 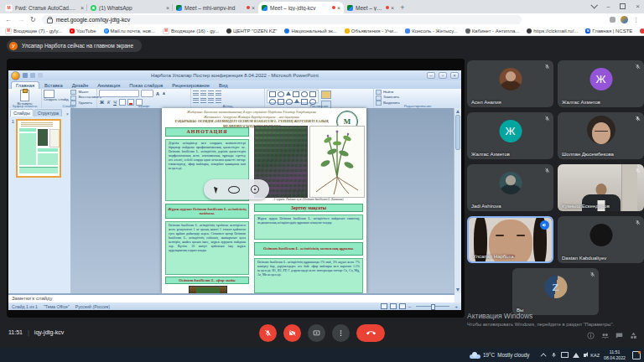 What do you see at coordinates (402, 307) in the screenshot?
I see `slideshow-view-icon` at bounding box center [402, 307].